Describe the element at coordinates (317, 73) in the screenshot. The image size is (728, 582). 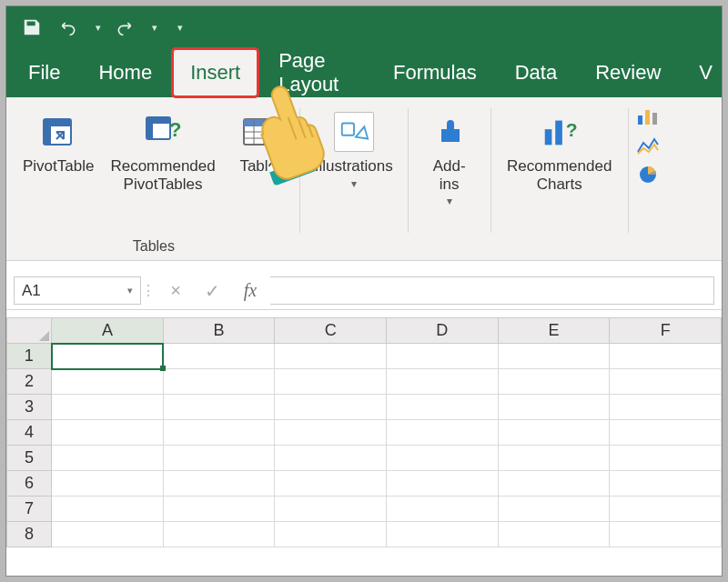
I see `tab-page-layout: Page Layout` at that location.